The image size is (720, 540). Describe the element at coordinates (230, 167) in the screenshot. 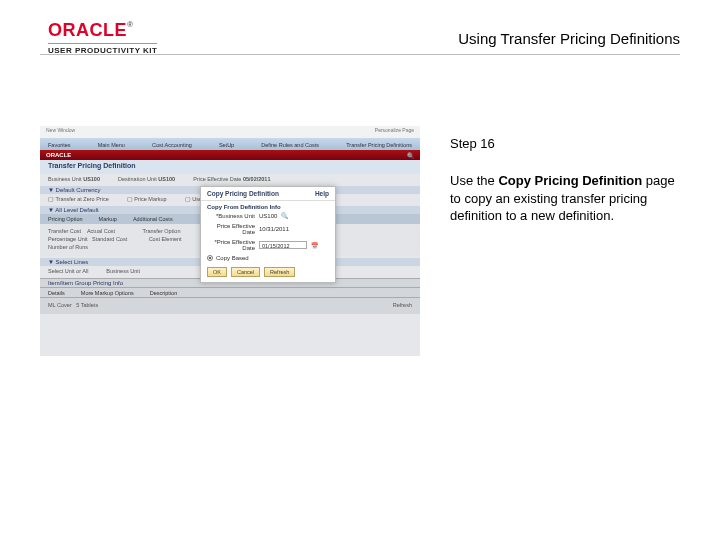

I see `form-title: Transfer Pricing Definition` at that location.